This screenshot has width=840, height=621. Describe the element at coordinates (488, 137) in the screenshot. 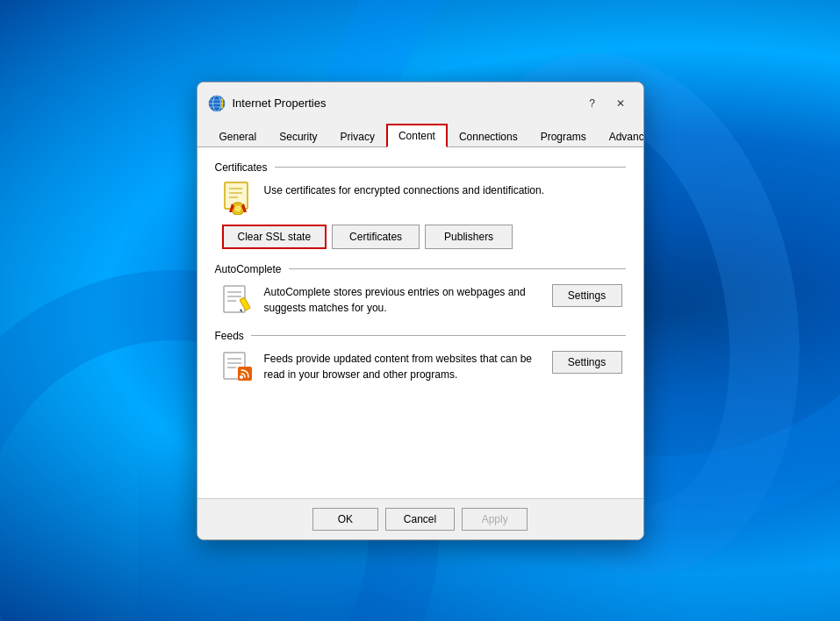

I see `tab-connections: Connections` at that location.